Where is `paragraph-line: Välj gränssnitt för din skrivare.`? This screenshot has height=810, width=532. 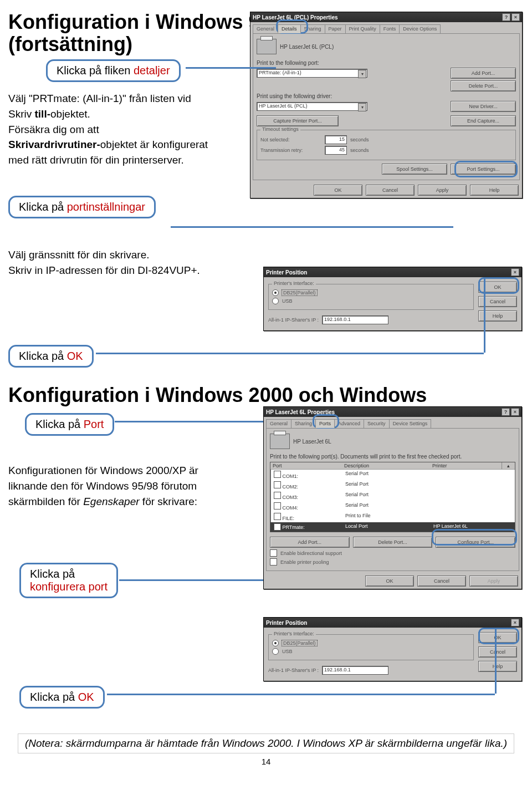
paragraph-line: Välj gränssnitt för din skrivare. is located at coordinates (122, 255).